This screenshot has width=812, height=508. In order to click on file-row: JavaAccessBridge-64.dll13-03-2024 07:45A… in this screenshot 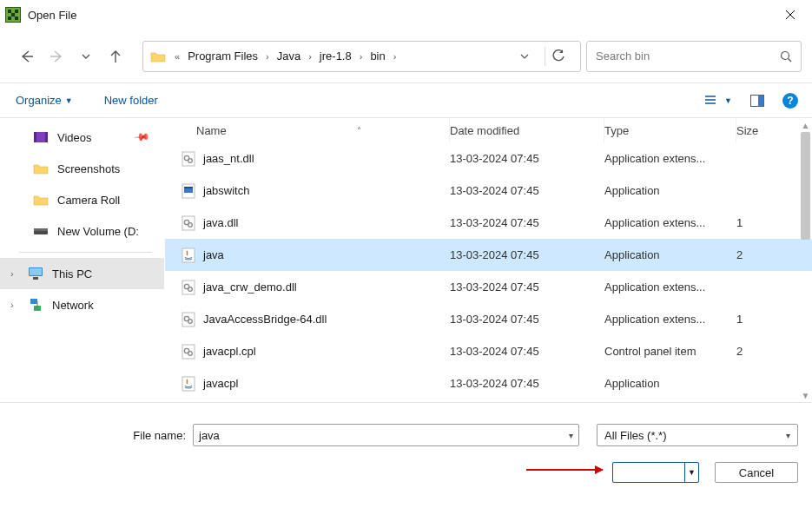, I will do `click(488, 320)`.